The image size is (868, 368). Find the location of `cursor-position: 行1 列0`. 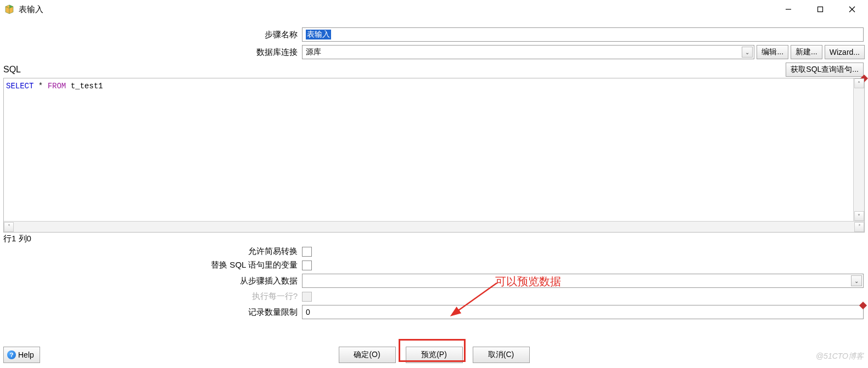

cursor-position: 行1 列0 is located at coordinates (434, 239).